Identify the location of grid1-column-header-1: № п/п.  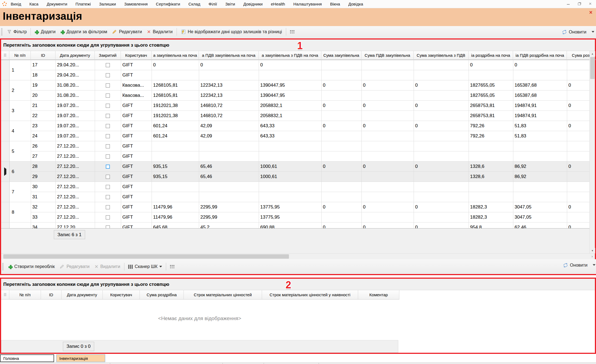
(20, 55).